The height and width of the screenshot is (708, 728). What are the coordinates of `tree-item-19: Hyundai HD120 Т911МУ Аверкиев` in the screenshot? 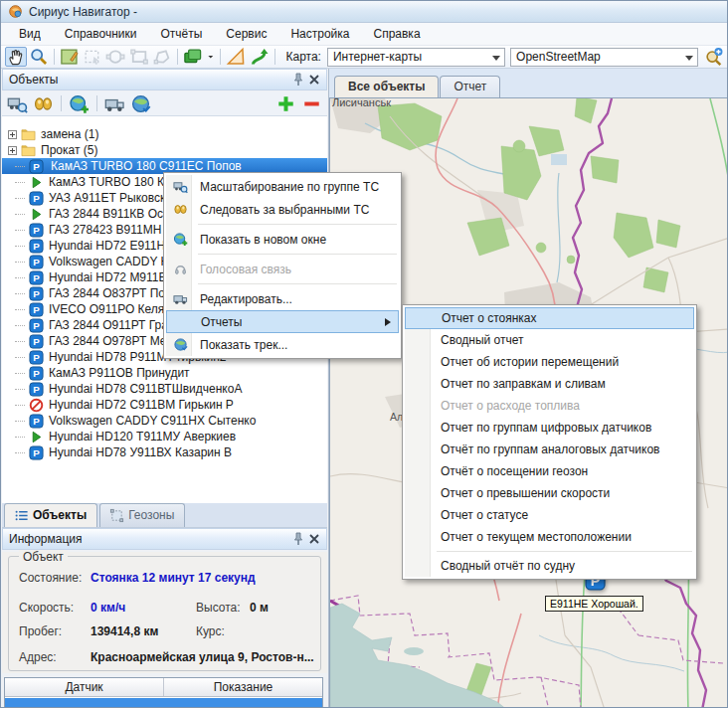 It's located at (165, 437).